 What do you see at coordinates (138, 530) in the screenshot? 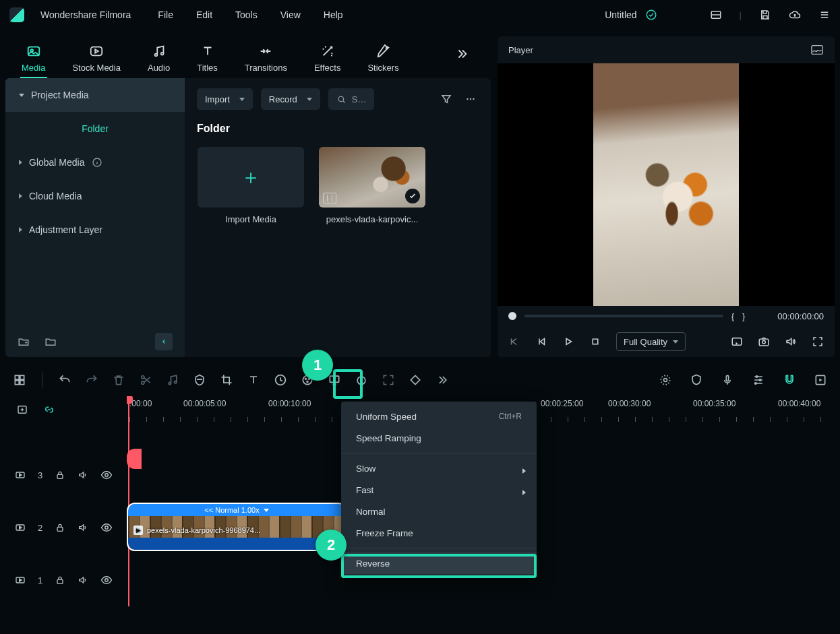
I see `play-badge-icon: ▶` at bounding box center [138, 530].